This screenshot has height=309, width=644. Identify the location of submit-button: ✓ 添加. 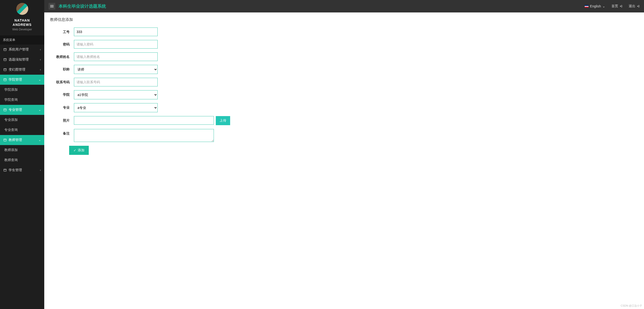
(79, 150).